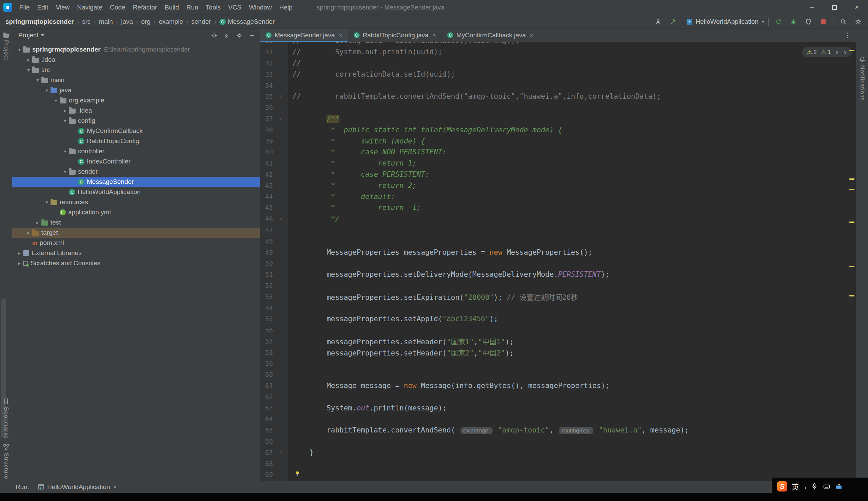  What do you see at coordinates (25, 7) in the screenshot?
I see `menu-item-file: File` at bounding box center [25, 7].